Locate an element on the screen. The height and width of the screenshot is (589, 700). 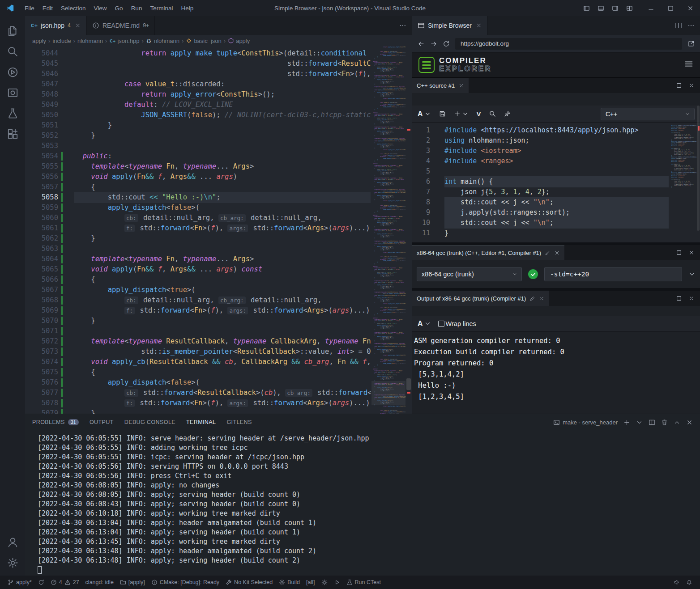
save-icon is located at coordinates (442, 114).